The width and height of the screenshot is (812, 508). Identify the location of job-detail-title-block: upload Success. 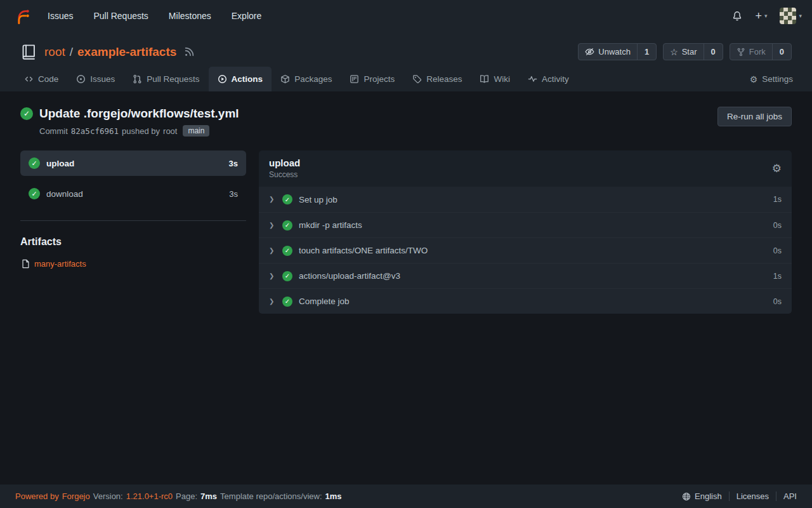
(284, 168).